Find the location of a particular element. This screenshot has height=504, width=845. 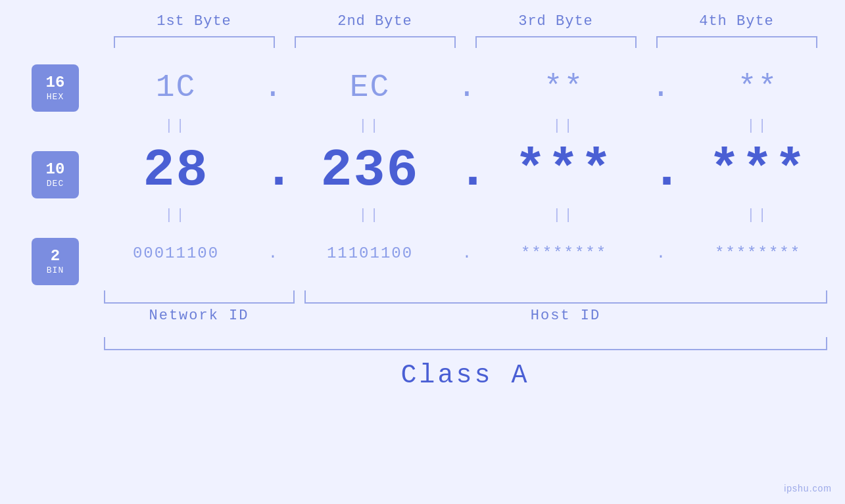

bottom-labels-row: Network ID Host ID is located at coordinates (466, 315).